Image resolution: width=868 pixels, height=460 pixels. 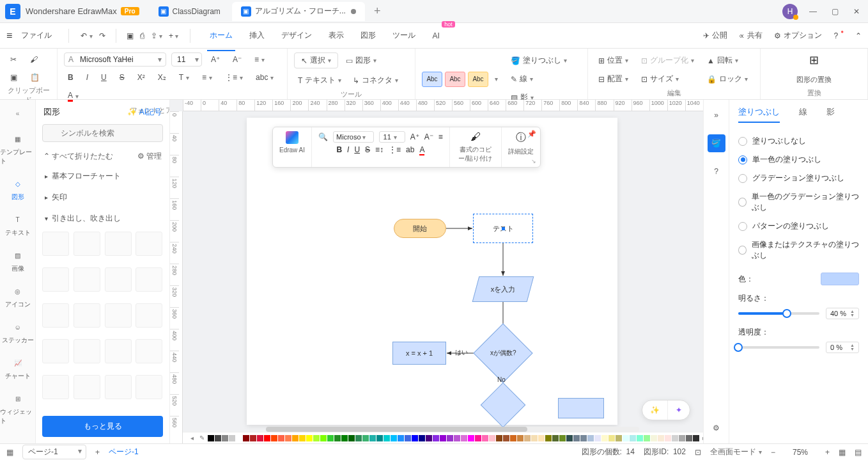 What do you see at coordinates (376, 81) in the screenshot?
I see `connector-tool-button: ↳ コネクタ ▾` at bounding box center [376, 81].